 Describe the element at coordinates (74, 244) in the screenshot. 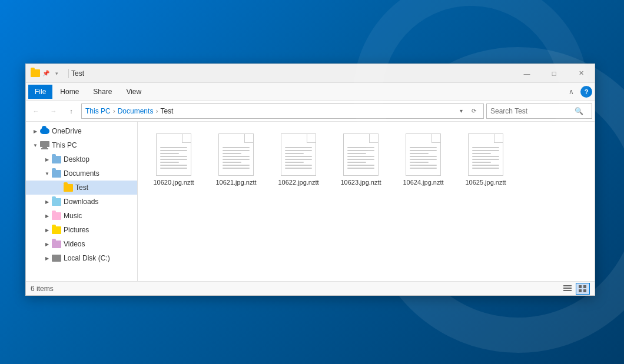

I see `sidebar-label-videos: Videos` at that location.